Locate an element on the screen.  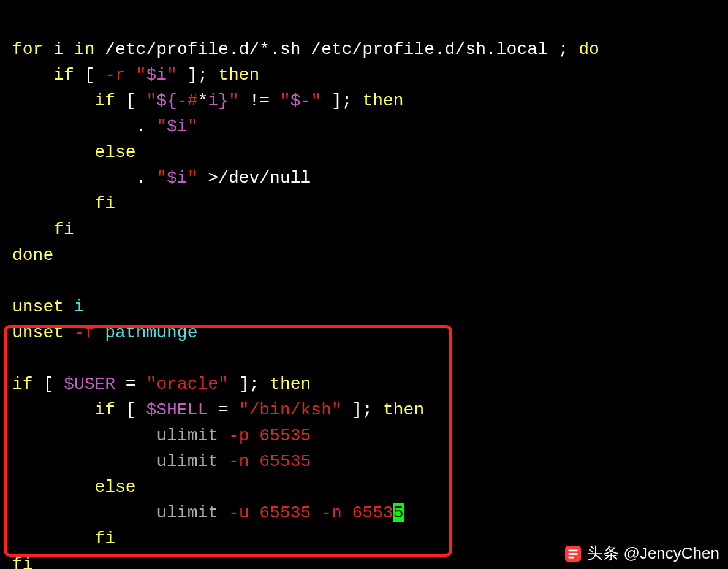
code-line: ulimit -p 65535 is located at coordinates (162, 435).